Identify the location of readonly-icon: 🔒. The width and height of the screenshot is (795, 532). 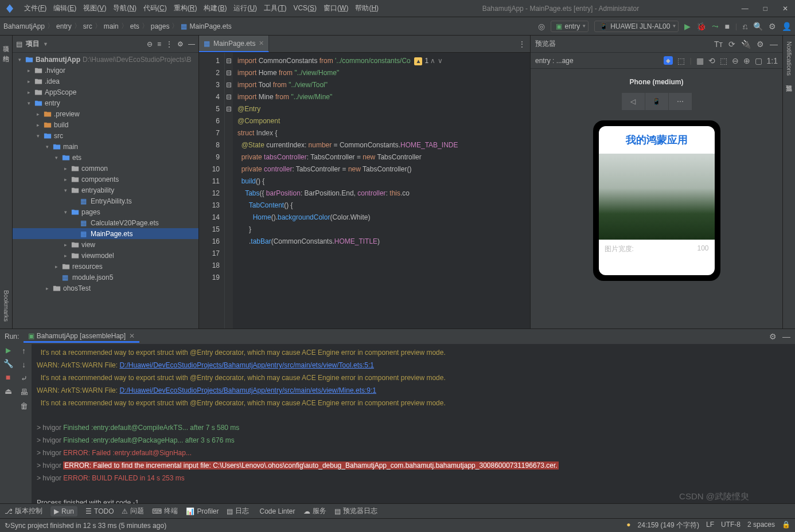
(786, 525).